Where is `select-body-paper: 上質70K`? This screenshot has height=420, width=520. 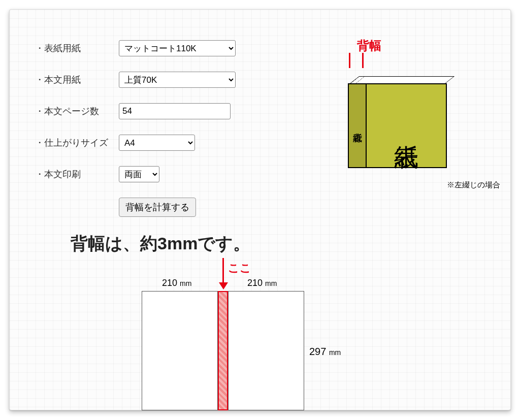 select-body-paper: 上質70K is located at coordinates (177, 80).